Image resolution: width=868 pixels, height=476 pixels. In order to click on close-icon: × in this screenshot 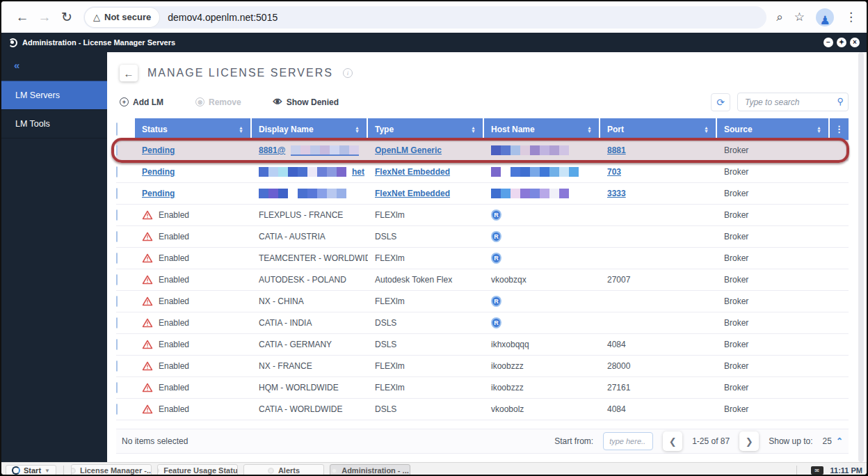, I will do `click(855, 42)`.